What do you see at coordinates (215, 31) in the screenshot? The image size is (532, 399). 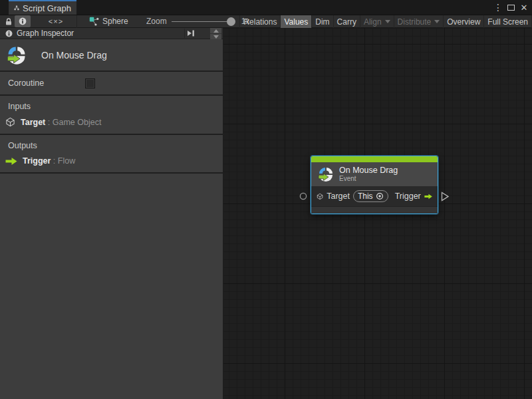 I see `scroll-up-icon` at bounding box center [215, 31].